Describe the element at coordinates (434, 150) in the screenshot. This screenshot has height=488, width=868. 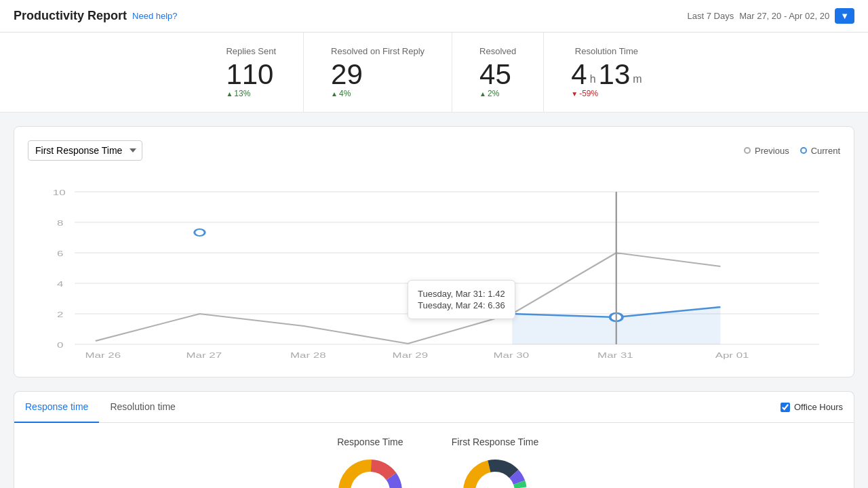
I see `chart-header: First Response Time Previous Current` at that location.